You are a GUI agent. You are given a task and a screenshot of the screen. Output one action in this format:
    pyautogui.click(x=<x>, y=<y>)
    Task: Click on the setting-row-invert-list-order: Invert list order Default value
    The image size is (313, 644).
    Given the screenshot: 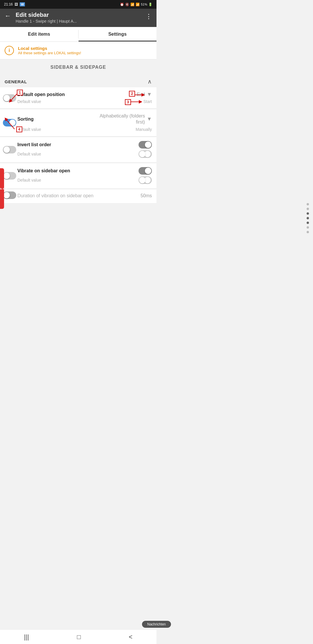 What is the action you would take?
    pyautogui.click(x=78, y=150)
    